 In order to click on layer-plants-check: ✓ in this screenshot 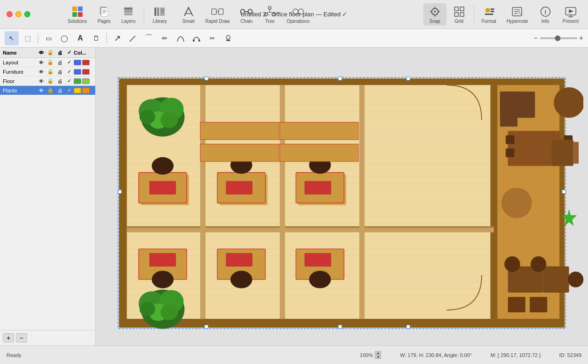, I will do `click(69, 91)`.